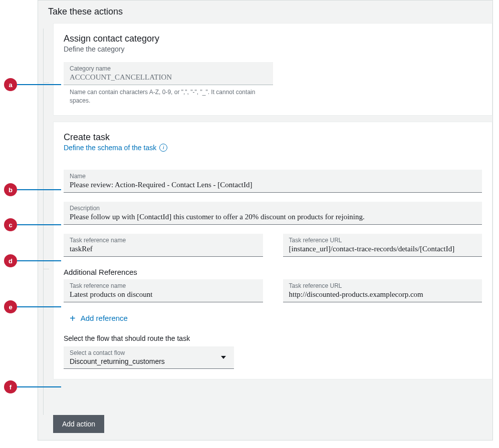 Image resolution: width=499 pixels, height=448 pixels. What do you see at coordinates (273, 176) in the screenshot?
I see `task-name-label: Name` at bounding box center [273, 176].